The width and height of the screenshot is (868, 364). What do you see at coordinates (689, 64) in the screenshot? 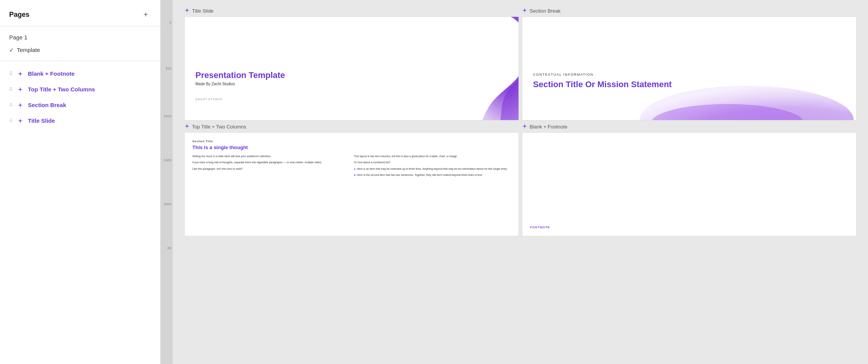
I see `section-break-section: Section Break CONTEXTUAL INFORMATION Sec…` at bounding box center [689, 64].